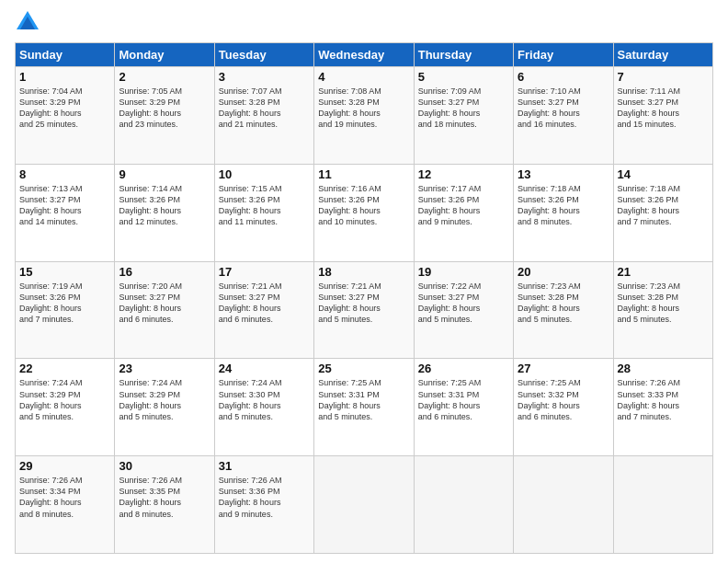 This screenshot has width=728, height=563. What do you see at coordinates (663, 310) in the screenshot?
I see `calendar-cell: 21Sunrise: 7:23 AM Sunset: 3:28 PM Dayli…` at bounding box center [663, 310].